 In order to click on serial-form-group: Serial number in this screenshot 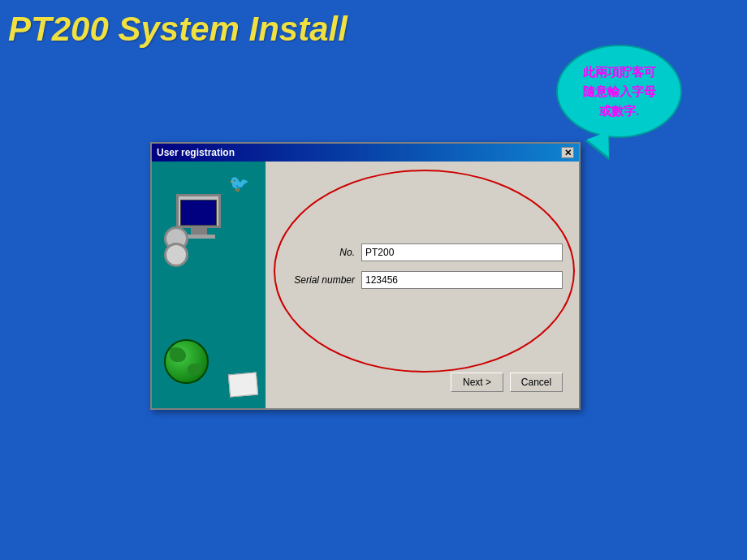, I will do `click(422, 280)`.